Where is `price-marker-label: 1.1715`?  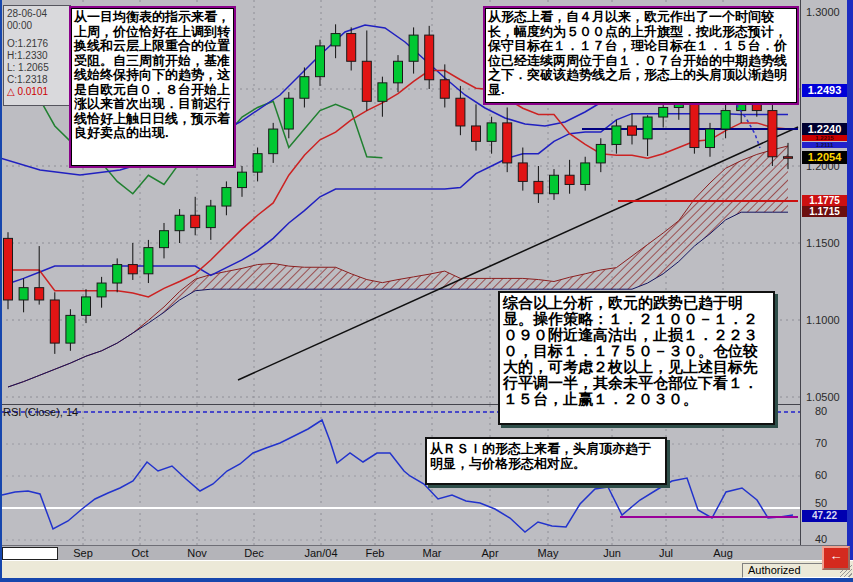
price-marker-label: 1.1715 is located at coordinates (824, 212).